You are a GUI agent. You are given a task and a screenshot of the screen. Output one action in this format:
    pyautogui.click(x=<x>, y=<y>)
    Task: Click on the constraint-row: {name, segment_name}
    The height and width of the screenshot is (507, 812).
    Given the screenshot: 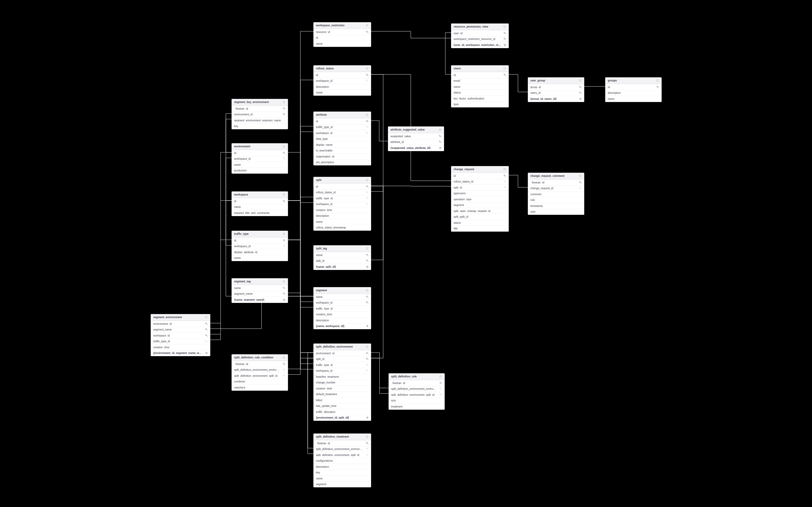 What is the action you would take?
    pyautogui.click(x=260, y=300)
    